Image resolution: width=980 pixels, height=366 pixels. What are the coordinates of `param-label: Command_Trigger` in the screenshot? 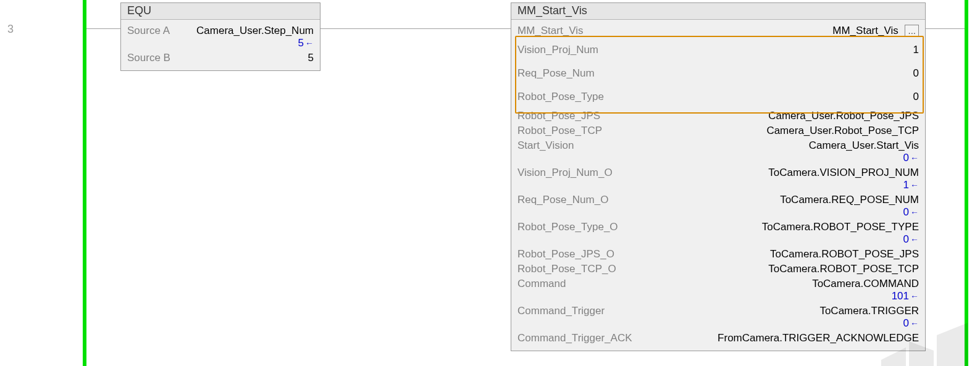 It's located at (561, 311).